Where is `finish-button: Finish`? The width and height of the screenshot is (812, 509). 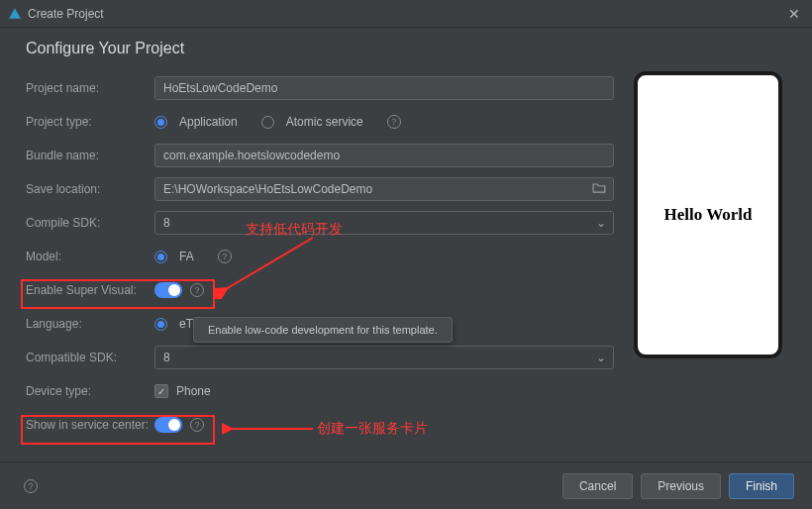 finish-button: Finish is located at coordinates (761, 486).